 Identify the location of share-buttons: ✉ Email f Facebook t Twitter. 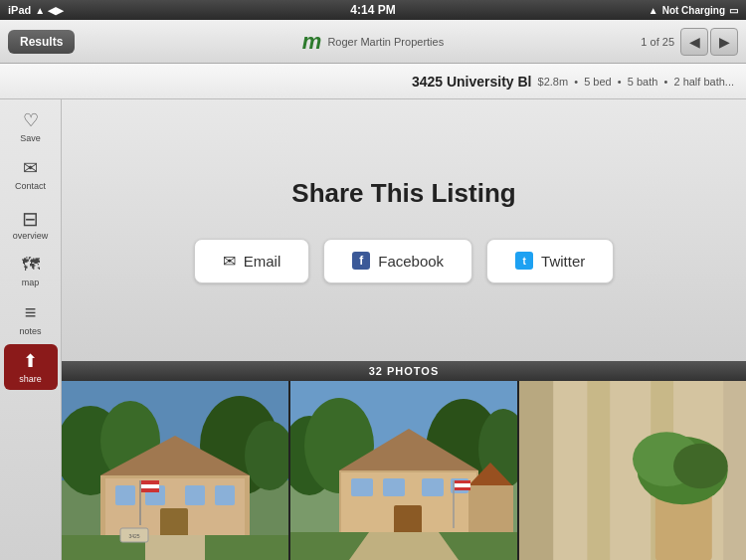
(404, 261).